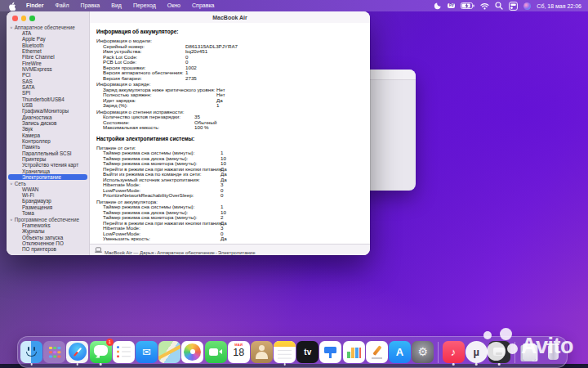 The height and width of the screenshot is (368, 588). I want to click on sidebar-item-wwan: WWAN, so click(47, 190).